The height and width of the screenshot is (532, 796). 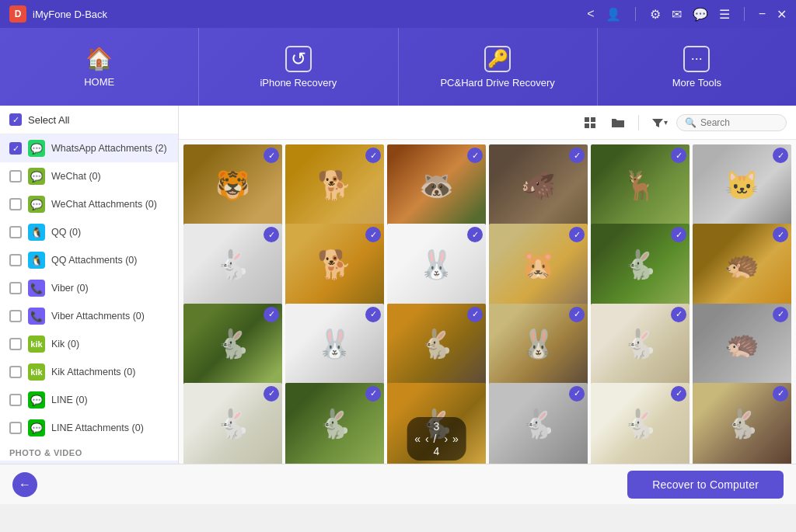 I want to click on qq-att-checkbox, so click(x=16, y=260).